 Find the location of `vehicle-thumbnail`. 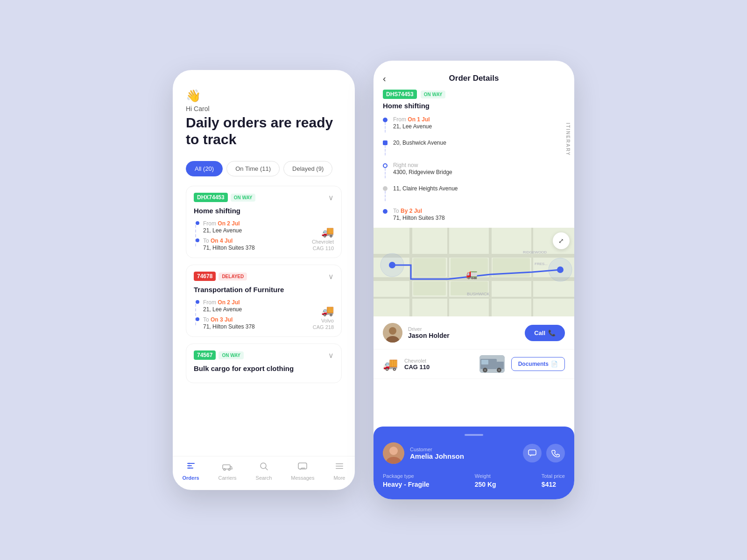

vehicle-thumbnail is located at coordinates (492, 364).